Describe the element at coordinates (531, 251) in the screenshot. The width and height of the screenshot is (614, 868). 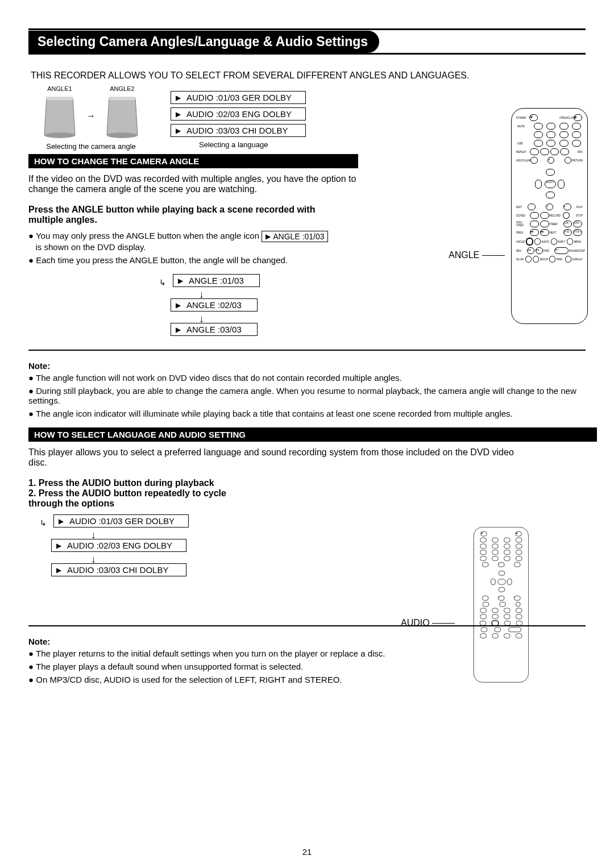
I see `rev-button: ◂◂` at that location.